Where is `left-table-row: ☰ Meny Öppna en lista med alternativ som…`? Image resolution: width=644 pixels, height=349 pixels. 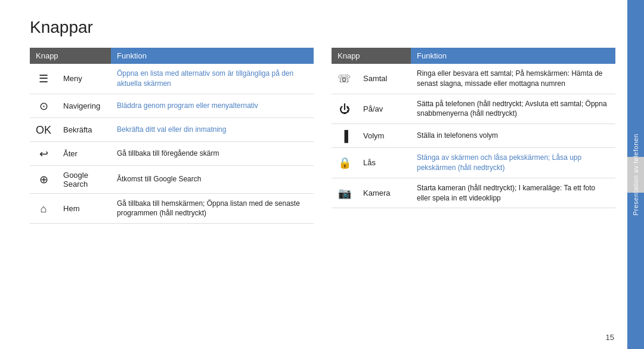
left-table-row: ☰ Meny Öppna en lista med alternativ som… is located at coordinates (172, 79).